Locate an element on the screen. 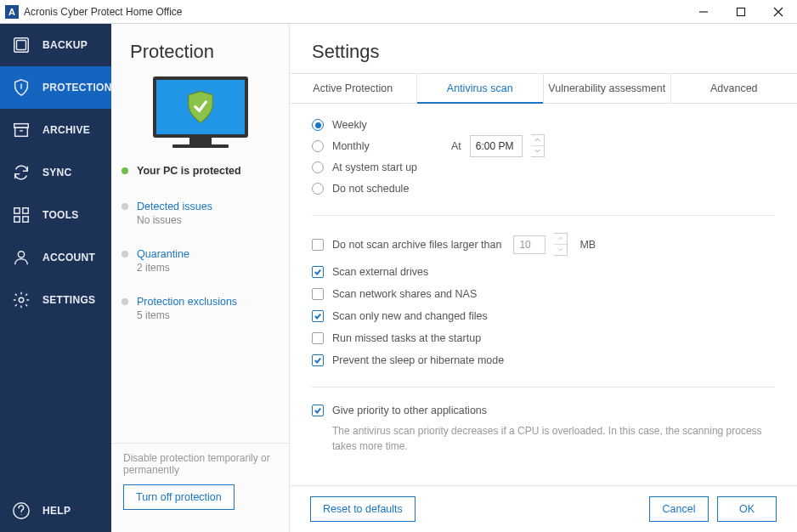 The height and width of the screenshot is (532, 797). archive-size-spinner is located at coordinates (561, 245).